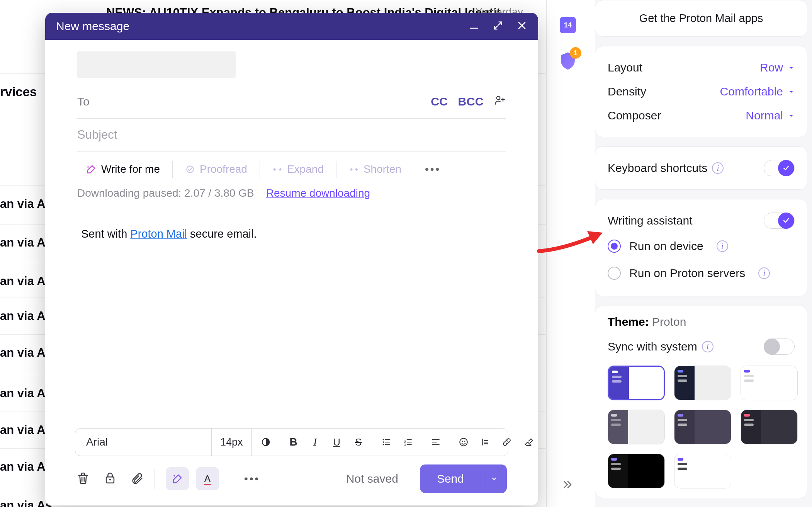 This screenshot has height=507, width=812. What do you see at coordinates (207, 479) in the screenshot?
I see `text-color-button: A` at bounding box center [207, 479].